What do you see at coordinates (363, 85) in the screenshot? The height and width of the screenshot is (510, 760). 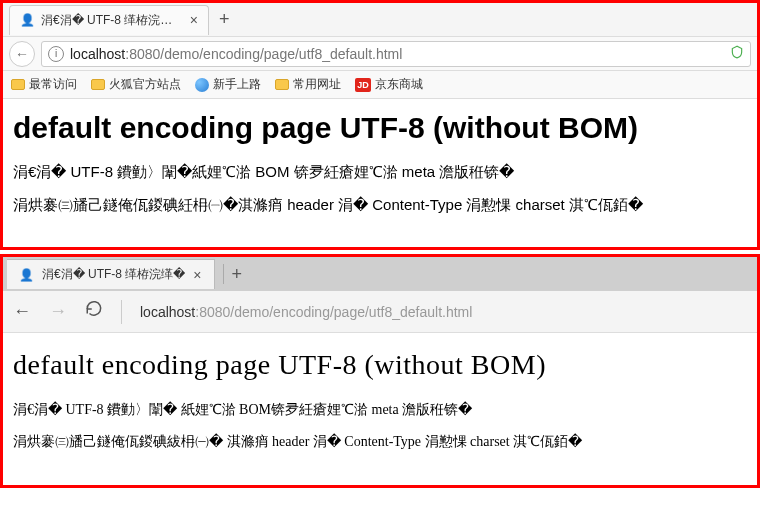 I see `jd-icon: JD` at bounding box center [363, 85].